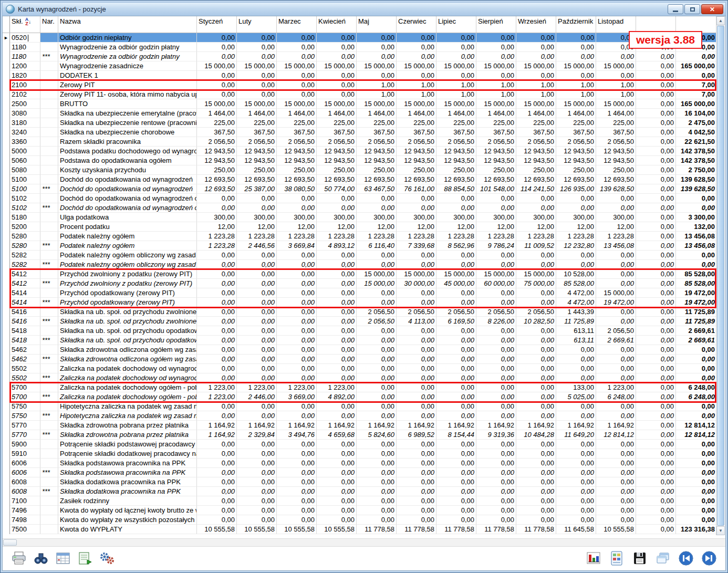 This screenshot has height=573, width=728. What do you see at coordinates (696, 501) in the screenshot?
I see `cell-total: 0,00` at bounding box center [696, 501].